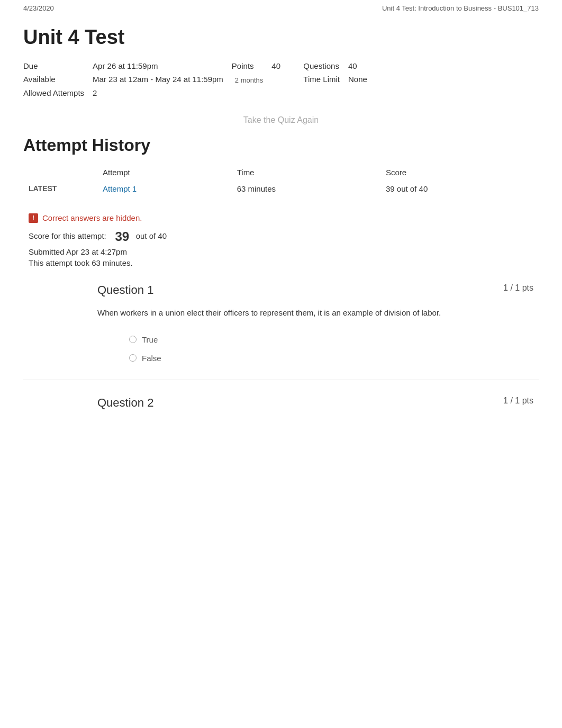  What do you see at coordinates (58, 79) in the screenshot?
I see `available-label: Available` at bounding box center [58, 79].